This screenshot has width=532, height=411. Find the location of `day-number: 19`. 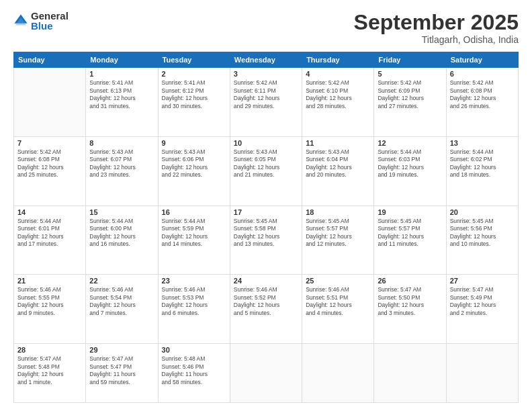

day-number: 19 is located at coordinates (410, 212).